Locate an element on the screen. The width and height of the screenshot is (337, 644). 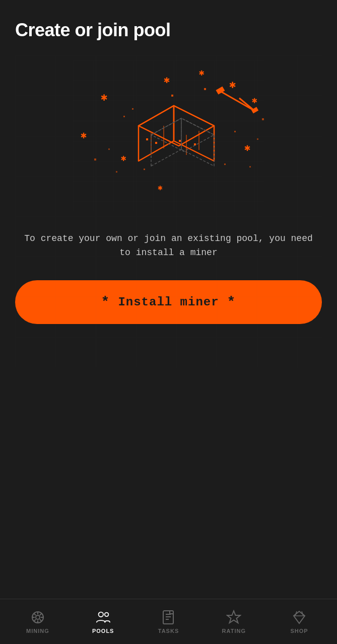
bottom-navigation: MINING POOLS is located at coordinates (168, 621).